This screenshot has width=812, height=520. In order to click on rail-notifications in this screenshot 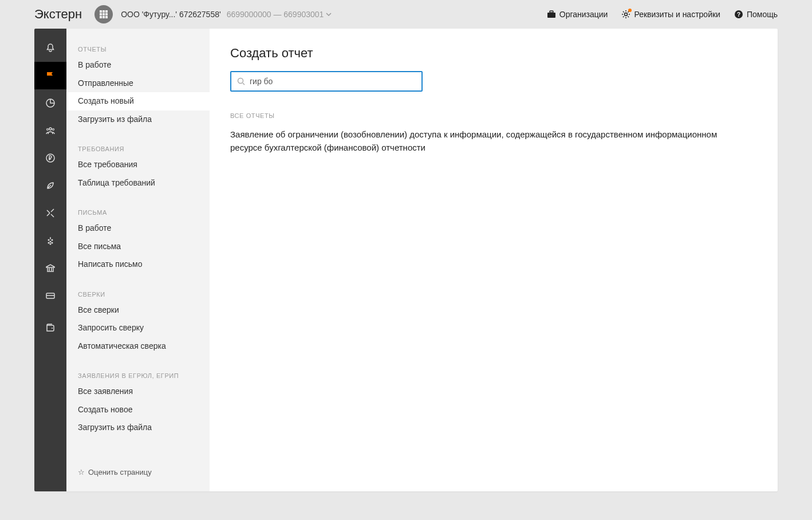, I will do `click(50, 48)`.